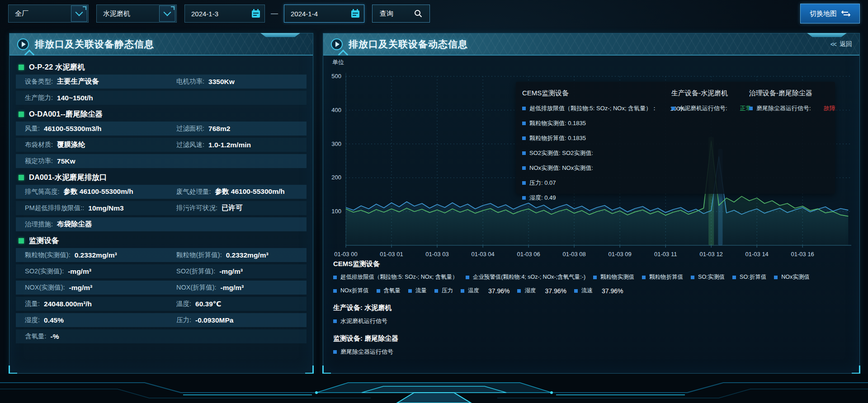 Image resolution: width=868 pixels, height=403 pixels. I want to click on info-label: 风量:, so click(33, 128).